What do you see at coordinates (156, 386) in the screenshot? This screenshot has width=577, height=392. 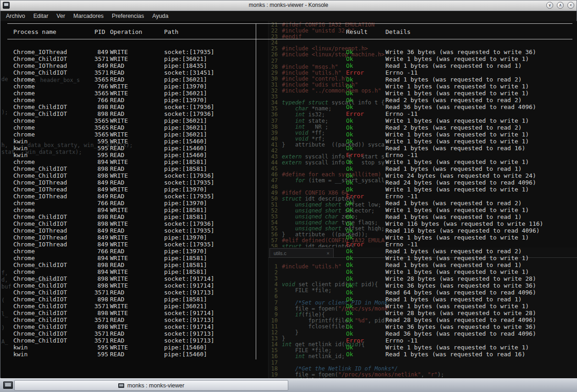 I see `task-label: monks : monks-viewer` at bounding box center [156, 386].